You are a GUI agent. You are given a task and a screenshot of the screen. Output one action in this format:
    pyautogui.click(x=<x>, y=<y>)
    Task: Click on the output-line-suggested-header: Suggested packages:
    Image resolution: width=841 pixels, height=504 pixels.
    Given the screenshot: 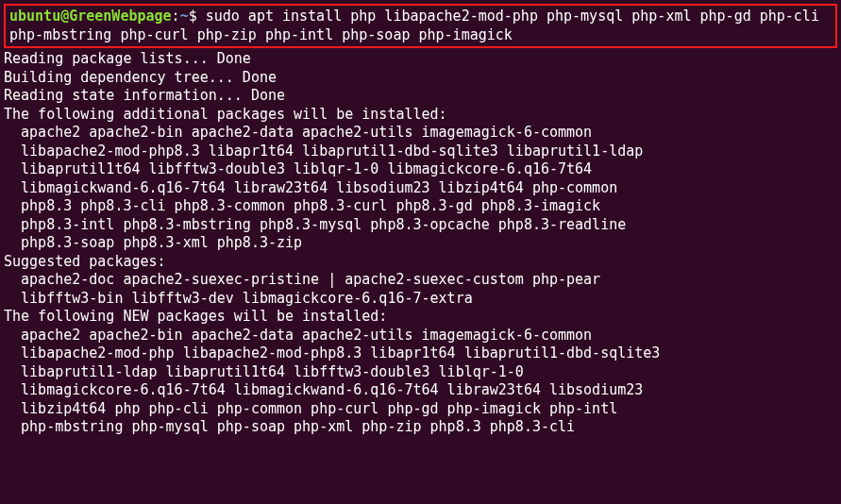 What is the action you would take?
    pyautogui.click(x=421, y=262)
    